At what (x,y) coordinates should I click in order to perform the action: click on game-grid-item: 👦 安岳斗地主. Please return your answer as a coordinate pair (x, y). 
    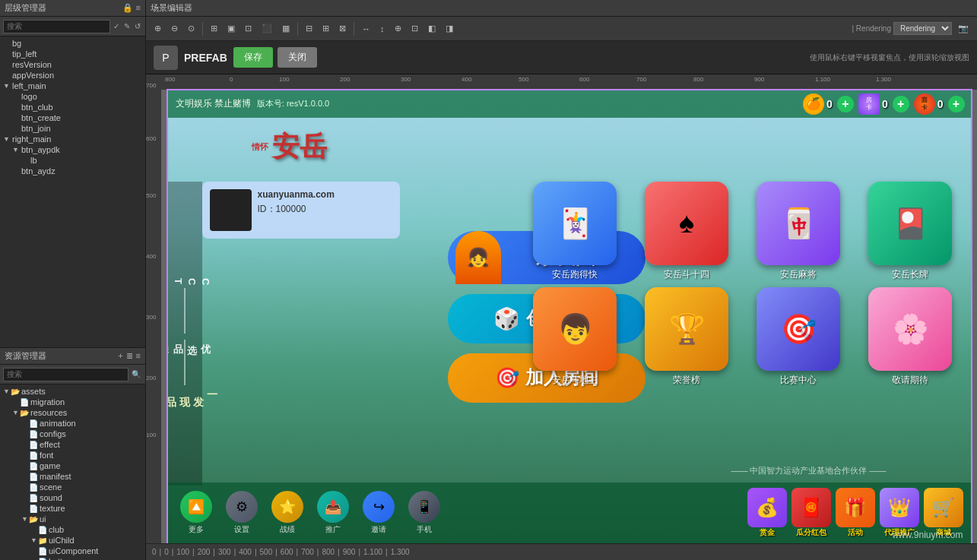
    Looking at the image, I should click on (575, 337).